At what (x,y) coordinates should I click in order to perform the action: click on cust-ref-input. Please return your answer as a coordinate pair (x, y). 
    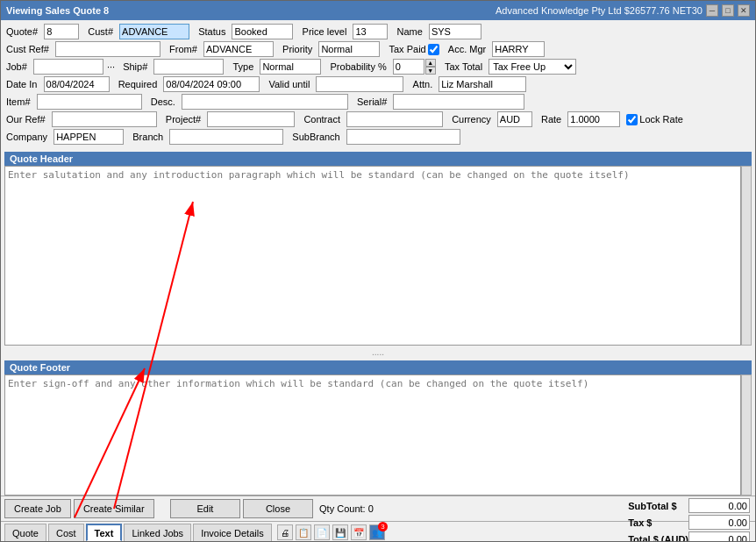
    Looking at the image, I should click on (108, 49).